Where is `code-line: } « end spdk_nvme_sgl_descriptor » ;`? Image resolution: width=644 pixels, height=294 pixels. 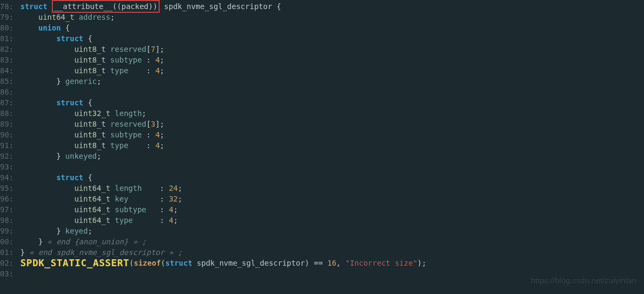 code-line: } « end spdk_nvme_sgl_descriptor » ; is located at coordinates (223, 252).